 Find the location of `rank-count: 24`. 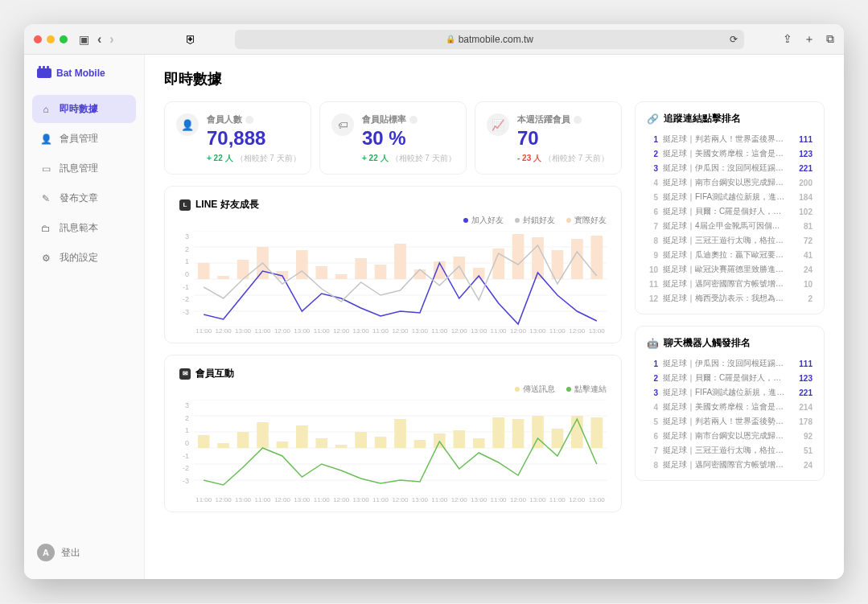

rank-count: 24 is located at coordinates (802, 465).